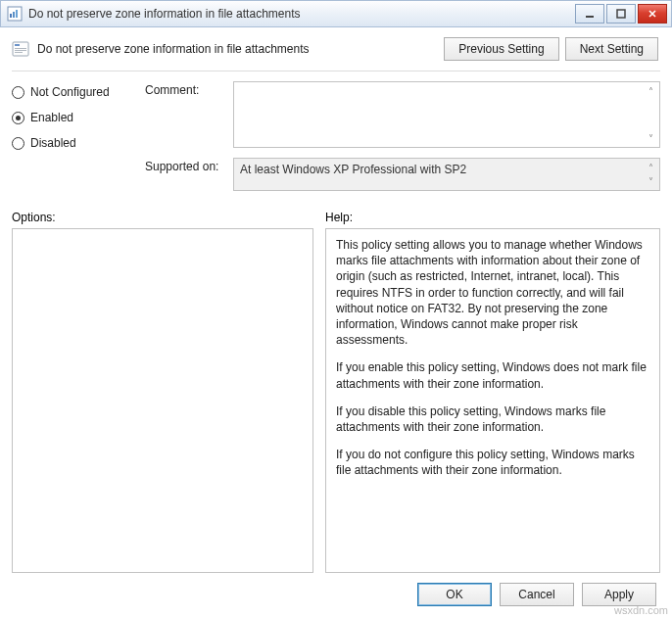 This screenshot has height=618, width=672. Describe the element at coordinates (15, 14) in the screenshot. I see `app-icon` at that location.